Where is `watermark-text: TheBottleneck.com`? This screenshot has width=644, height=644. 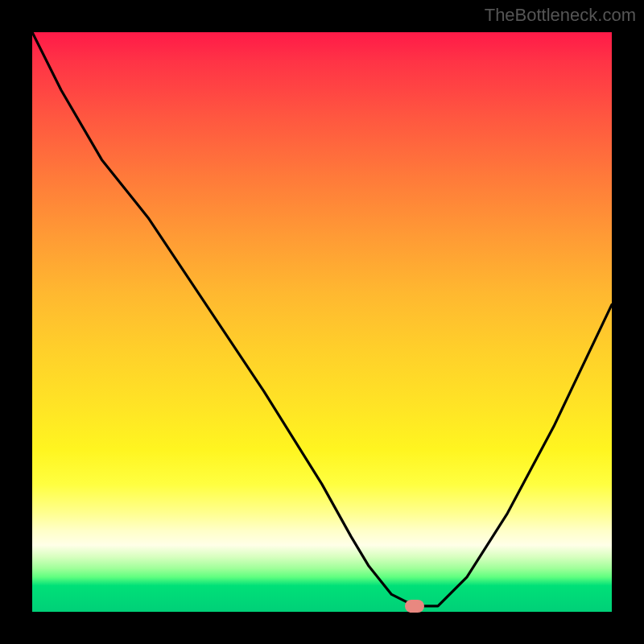
watermark-text: TheBottleneck.com is located at coordinates (560, 15).